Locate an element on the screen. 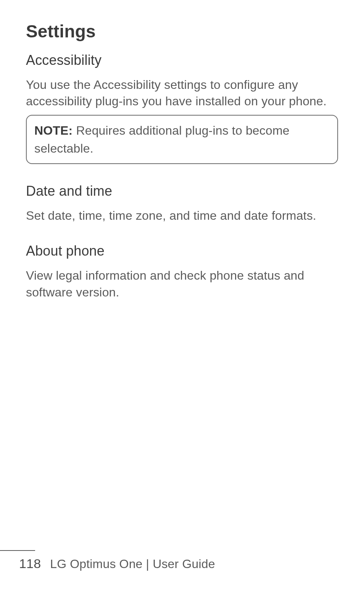 Image resolution: width=364 pixels, height=594 pixels. footer-text: LG Optimus One | User Guide is located at coordinates (132, 564).